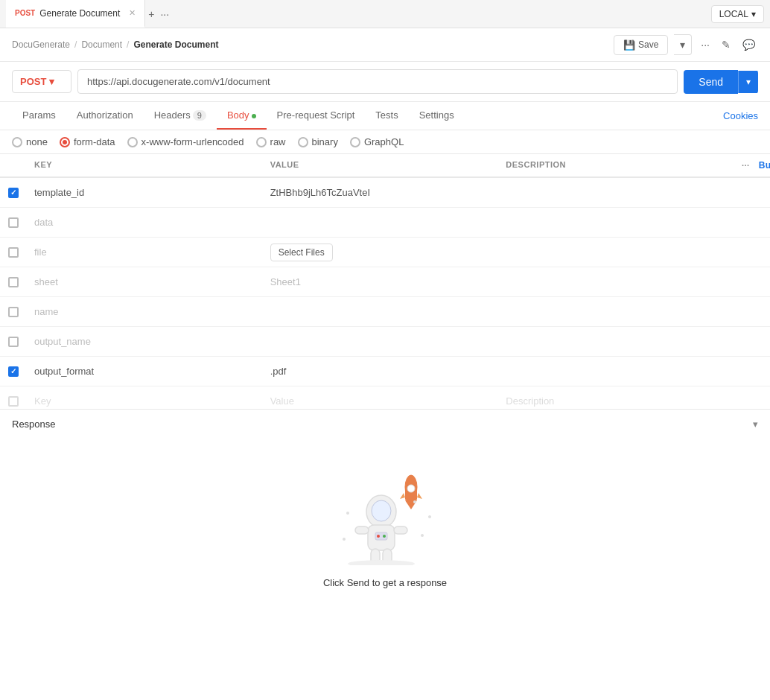 This screenshot has width=770, height=700. Describe the element at coordinates (165, 14) in the screenshot. I see `more-tabs-button: ···` at that location.